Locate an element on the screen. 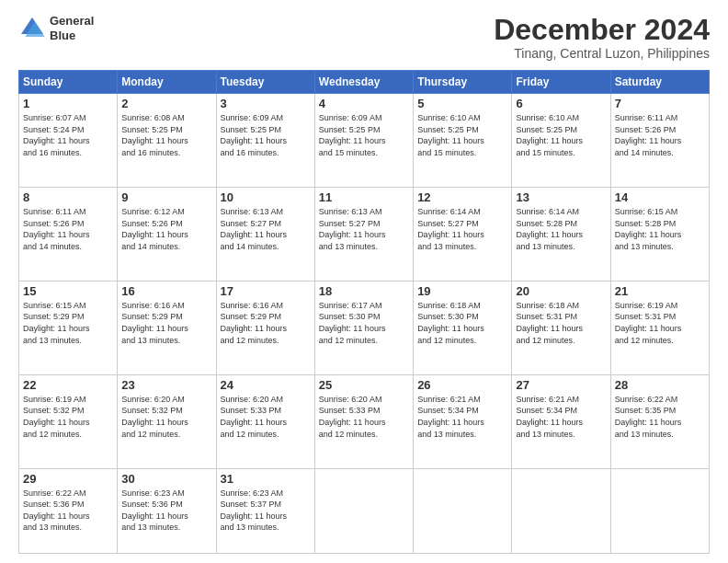 The height and width of the screenshot is (563, 728). day-number: 23 is located at coordinates (166, 385).